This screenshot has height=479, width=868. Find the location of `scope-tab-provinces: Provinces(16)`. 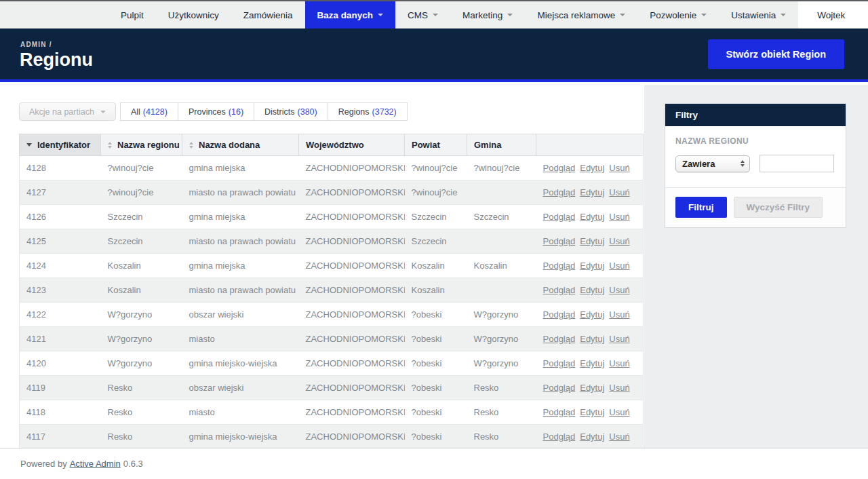

scope-tab-provinces: Provinces(16) is located at coordinates (216, 111).